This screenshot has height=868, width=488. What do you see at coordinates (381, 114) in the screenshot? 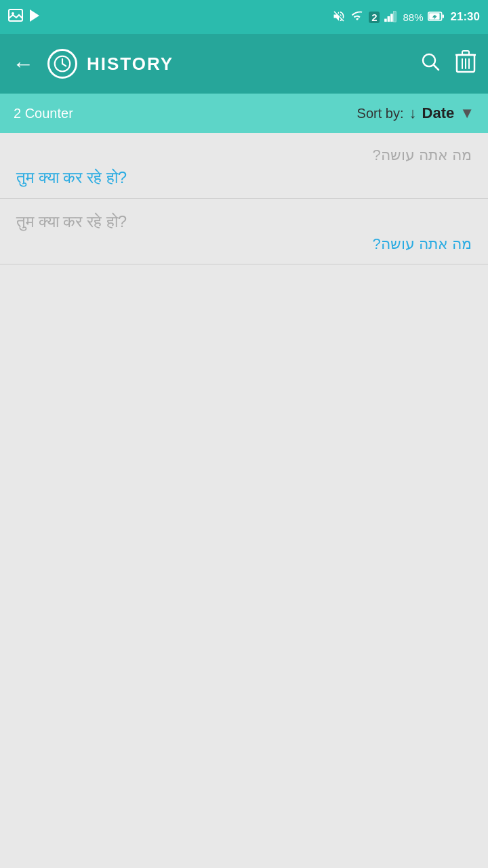
I see `sort-by-text: Sort by:` at bounding box center [381, 114].